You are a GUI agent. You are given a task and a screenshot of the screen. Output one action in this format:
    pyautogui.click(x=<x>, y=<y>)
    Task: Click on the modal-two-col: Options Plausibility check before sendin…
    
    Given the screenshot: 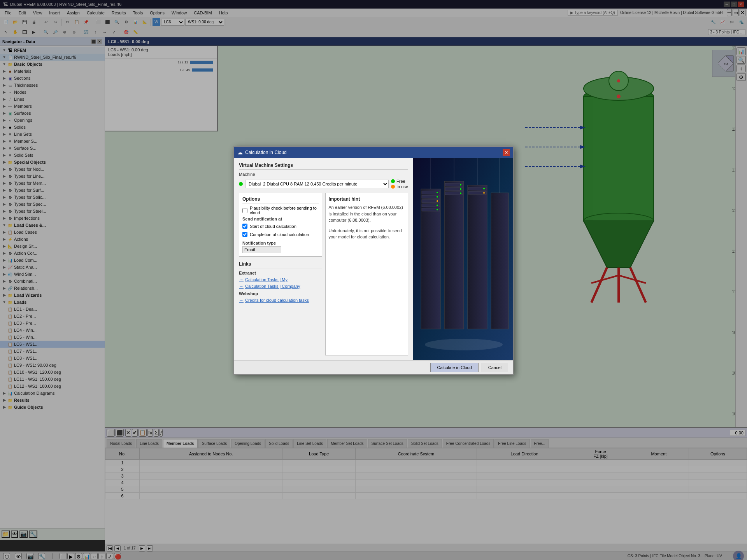 What is the action you would take?
    pyautogui.click(x=324, y=274)
    